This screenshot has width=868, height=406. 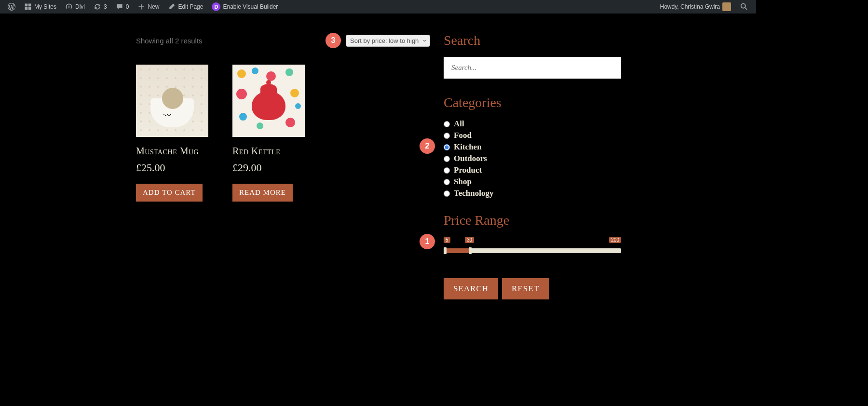 What do you see at coordinates (532, 41) in the screenshot?
I see `search-heading: Search` at bounding box center [532, 41].